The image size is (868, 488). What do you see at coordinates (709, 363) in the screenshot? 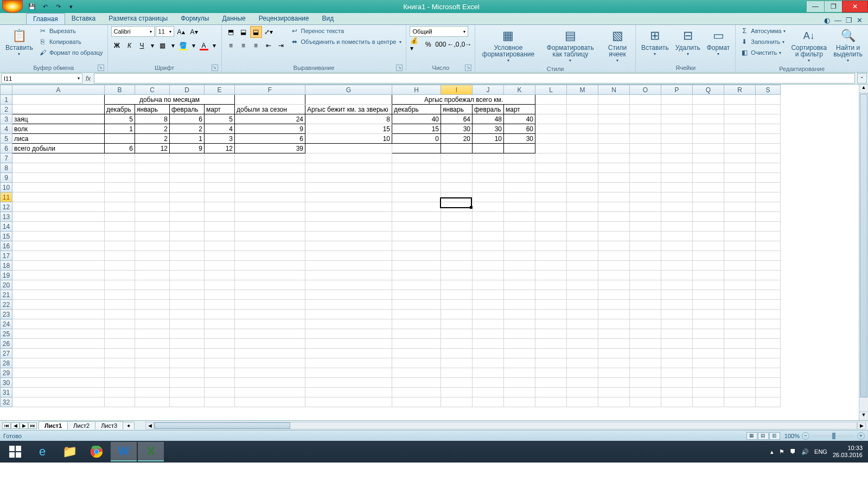
I see `cell-Q28` at bounding box center [709, 363].